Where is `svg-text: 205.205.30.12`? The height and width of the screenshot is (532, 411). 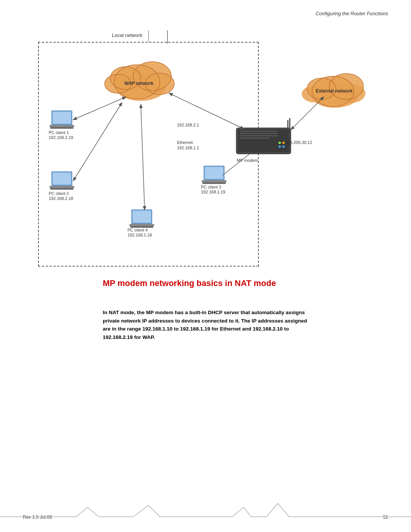 svg-text: 205.205.30.12 is located at coordinates (299, 142).